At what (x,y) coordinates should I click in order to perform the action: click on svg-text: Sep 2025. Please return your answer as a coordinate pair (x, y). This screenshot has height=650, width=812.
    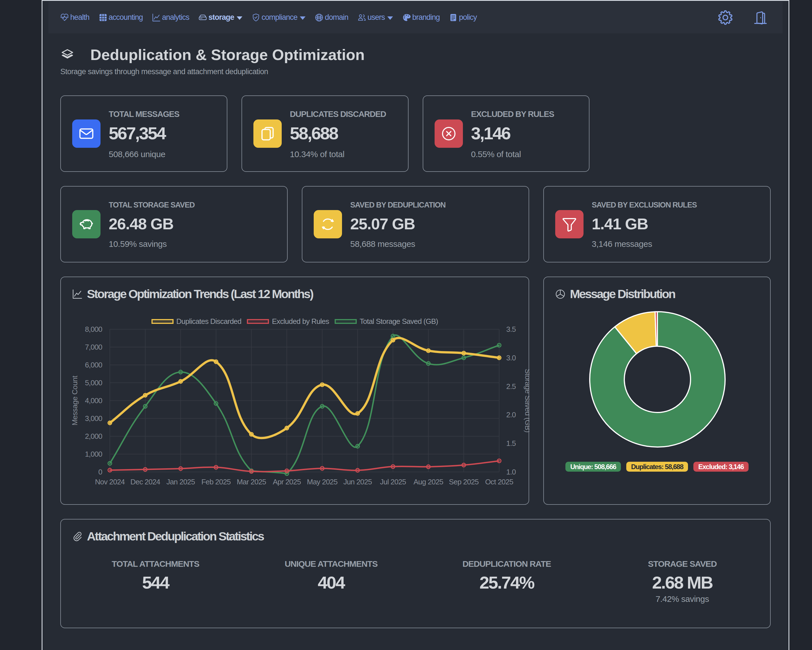
    Looking at the image, I should click on (464, 482).